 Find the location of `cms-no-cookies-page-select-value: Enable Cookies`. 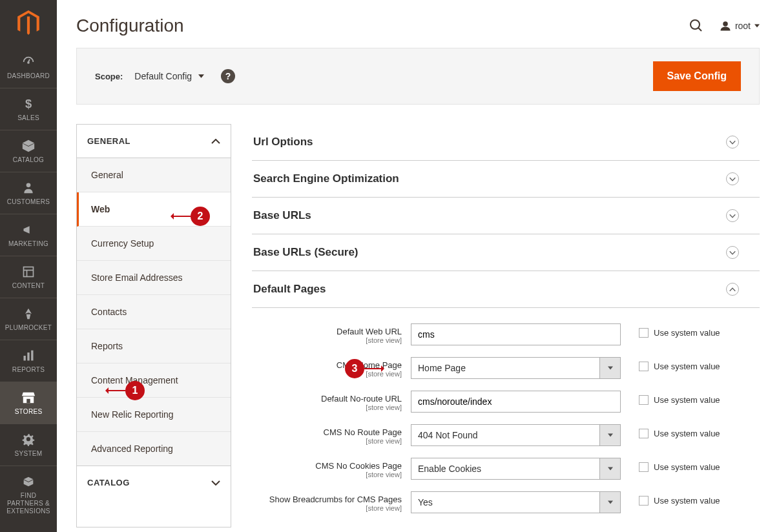

cms-no-cookies-page-select-value: Enable Cookies is located at coordinates (505, 469).